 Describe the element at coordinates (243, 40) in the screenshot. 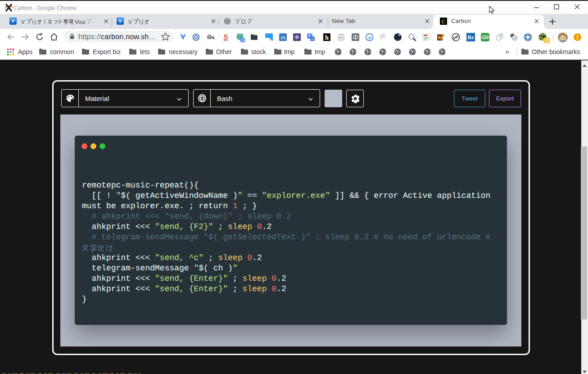

I see `svg-text: 5` at that location.